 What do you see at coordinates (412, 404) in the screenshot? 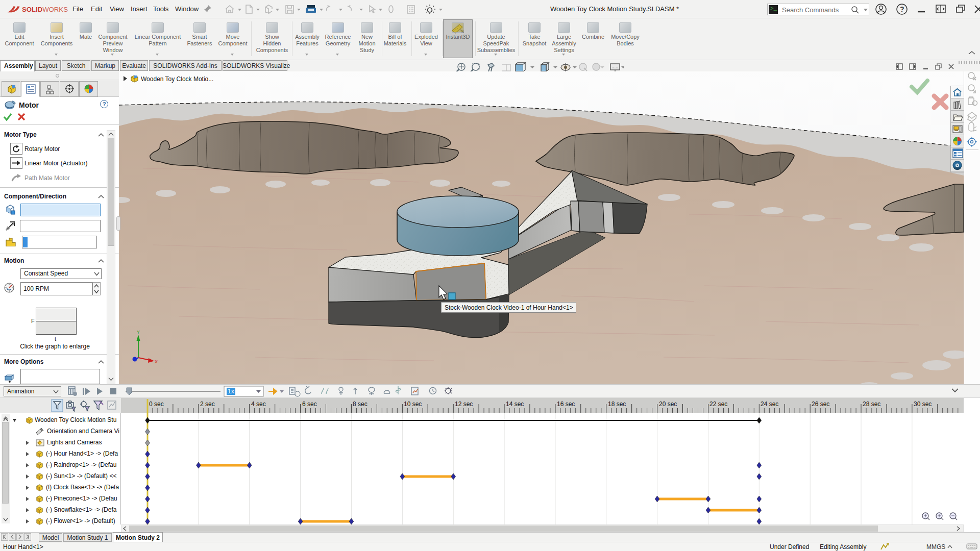
I see `svg-text: 10 sec` at bounding box center [412, 404].